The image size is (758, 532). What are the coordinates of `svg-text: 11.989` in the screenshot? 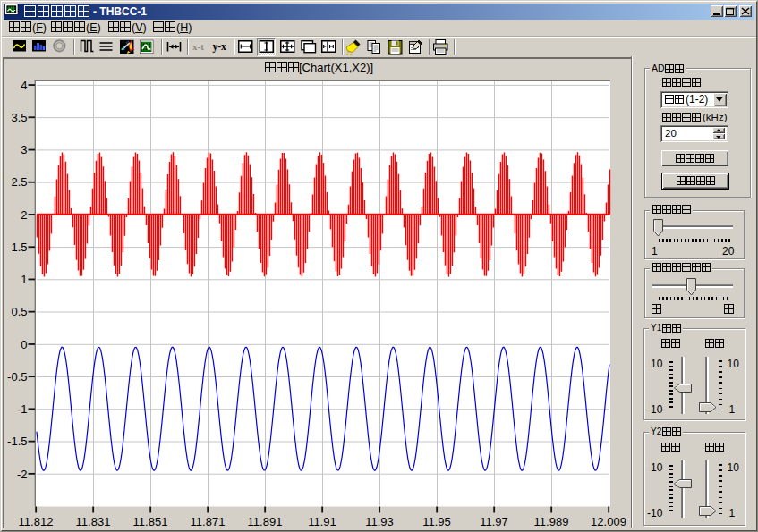 It's located at (551, 522).